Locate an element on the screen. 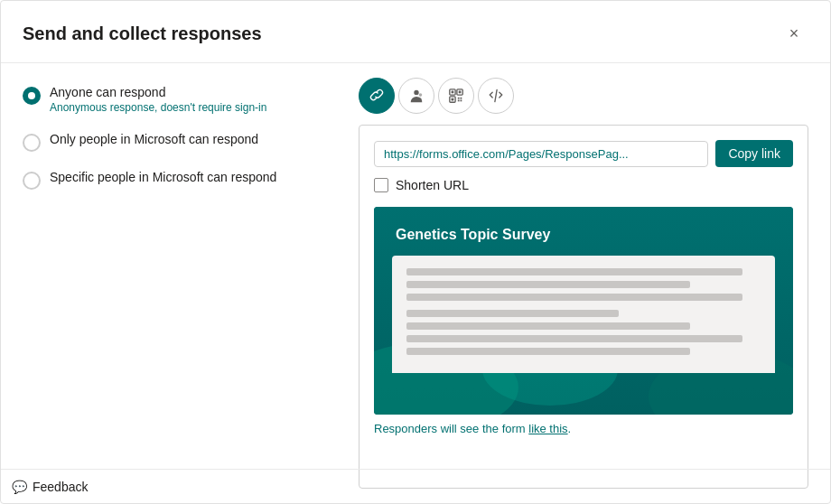  radio-option-specific: Specific people in Microsoft can respond is located at coordinates (173, 180).